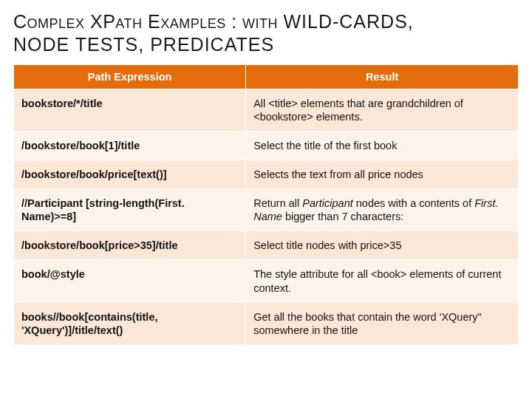  What do you see at coordinates (266, 109) in the screenshot?
I see `table-row: bookstore/*/title All <title> elements t…` at bounding box center [266, 109].